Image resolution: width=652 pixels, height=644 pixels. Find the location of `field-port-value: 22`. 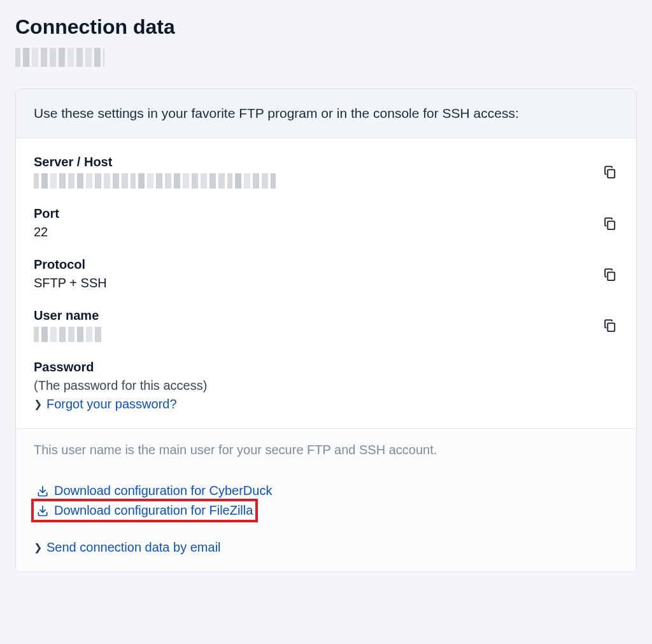

field-port-value: 22 is located at coordinates (318, 232).